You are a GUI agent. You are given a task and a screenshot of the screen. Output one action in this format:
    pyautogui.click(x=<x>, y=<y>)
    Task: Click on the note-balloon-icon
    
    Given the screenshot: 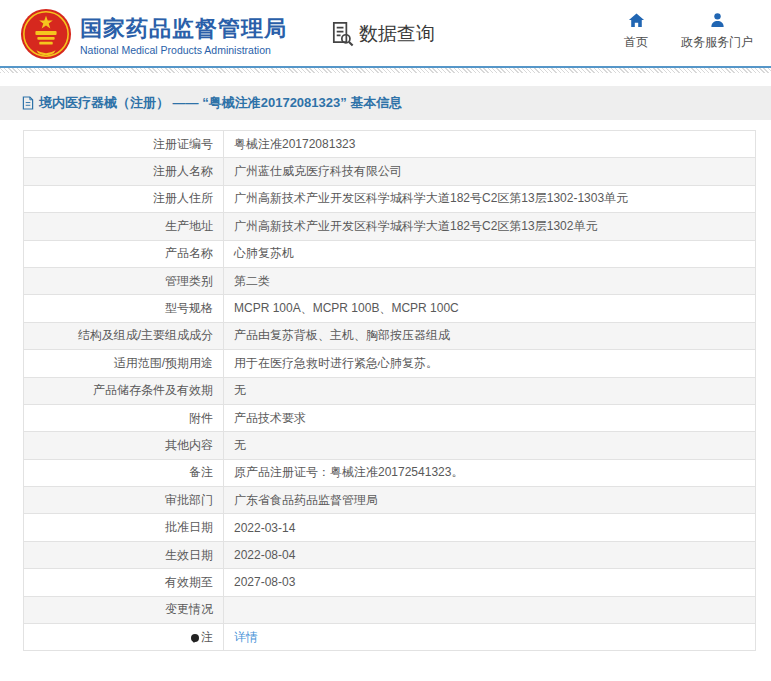 What is the action you would take?
    pyautogui.click(x=195, y=638)
    